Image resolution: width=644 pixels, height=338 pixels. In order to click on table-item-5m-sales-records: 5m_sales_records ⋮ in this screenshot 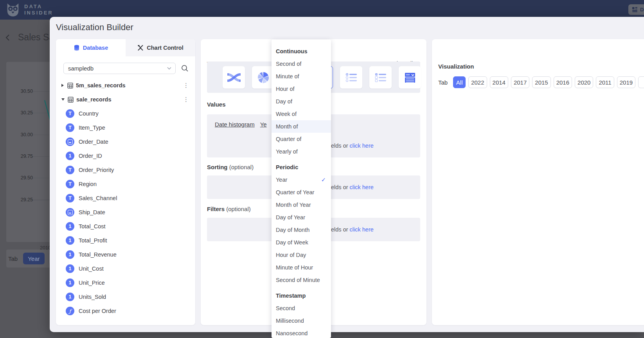, I will do `click(126, 85)`.